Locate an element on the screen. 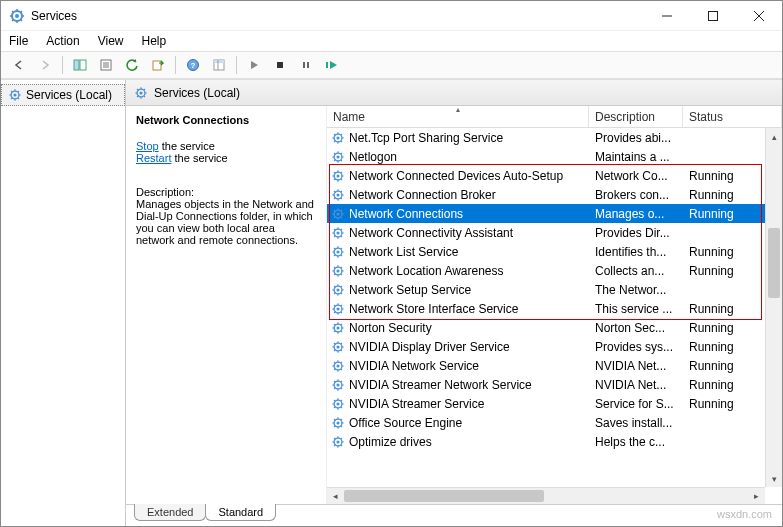 This screenshot has width=783, height=527. service-row: NVIDIA Display Driver ServiceProvides sy… is located at coordinates (554, 346).